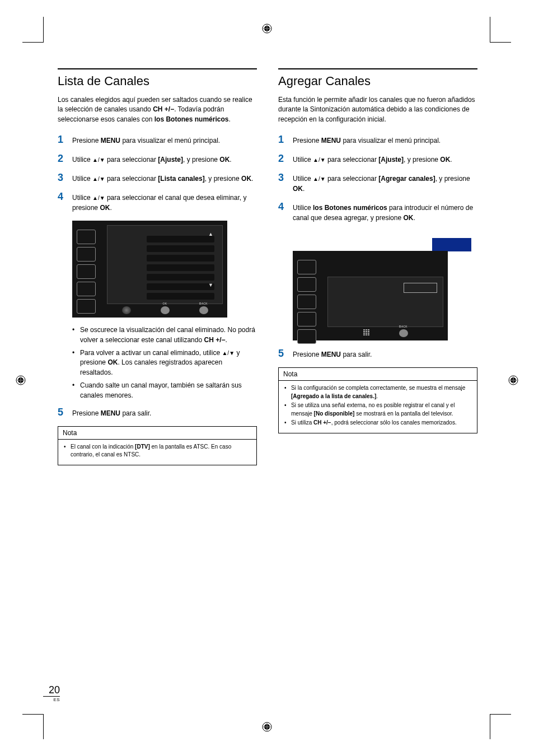 The height and width of the screenshot is (756, 534). Describe the element at coordinates (378, 392) in the screenshot. I see `note-item: Si la configuración se completa correcta…` at that location.